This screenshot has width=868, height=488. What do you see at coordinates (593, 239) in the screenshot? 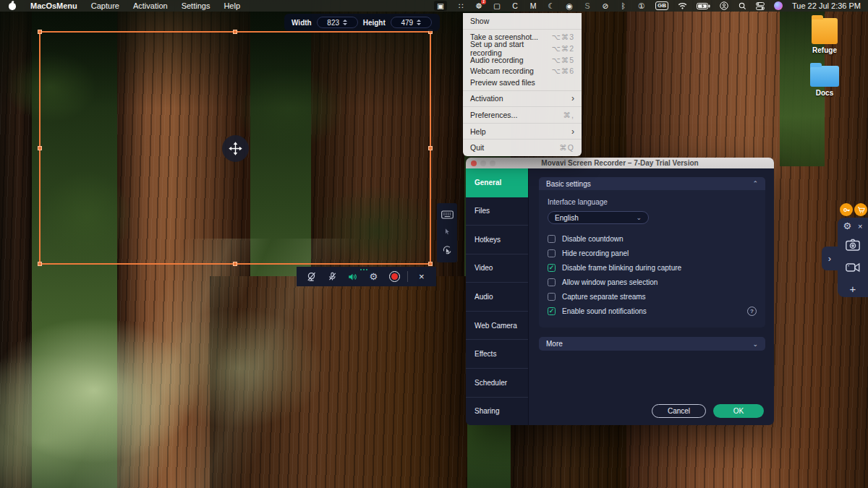
I see `checkbox-label: Disable countdown` at bounding box center [593, 239].